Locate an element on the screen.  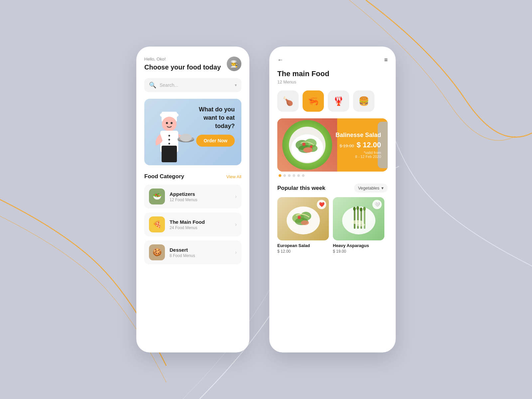
banner-question: What do youwant to eattoday? is located at coordinates (215, 118).